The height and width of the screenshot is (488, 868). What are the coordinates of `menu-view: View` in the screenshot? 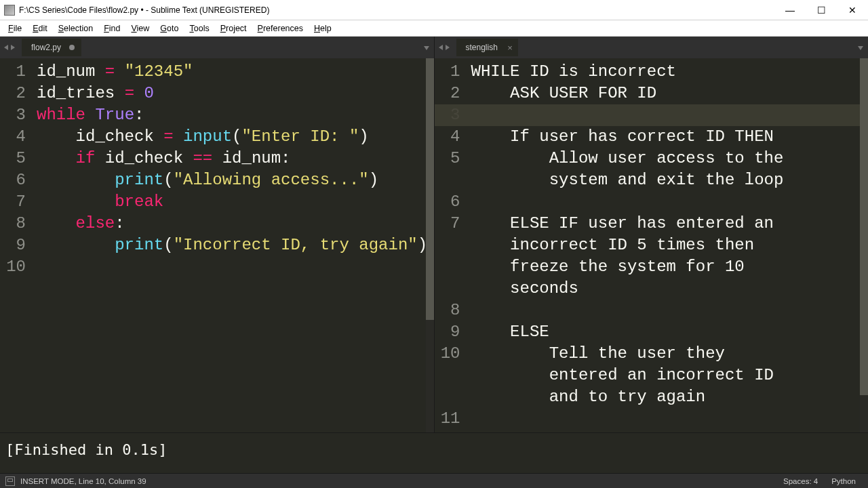 It's located at (140, 28).